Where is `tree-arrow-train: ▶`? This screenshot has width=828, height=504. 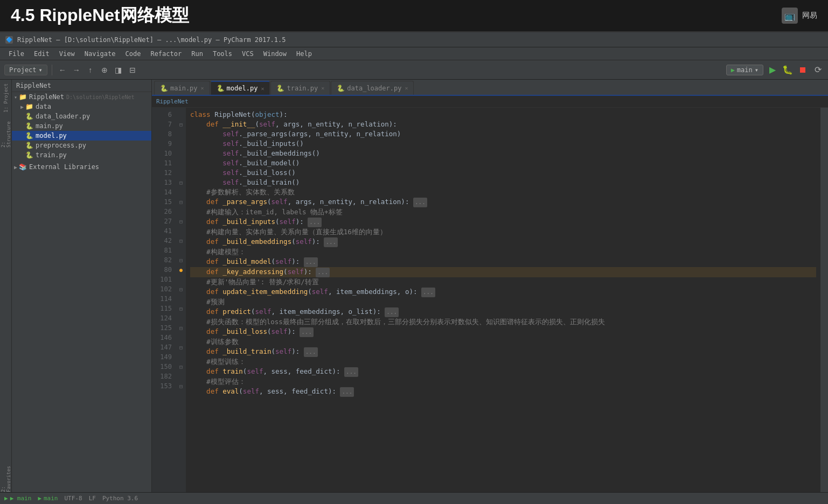 tree-arrow-train: ▶ is located at coordinates (22, 155).